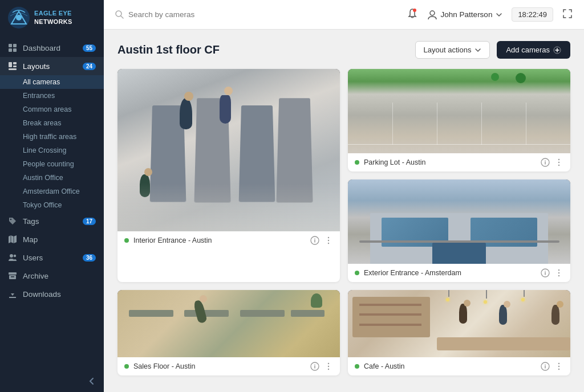  Describe the element at coordinates (459, 273) in the screenshot. I see `camera-info: Exterior Entrance - Amsterdam` at that location.